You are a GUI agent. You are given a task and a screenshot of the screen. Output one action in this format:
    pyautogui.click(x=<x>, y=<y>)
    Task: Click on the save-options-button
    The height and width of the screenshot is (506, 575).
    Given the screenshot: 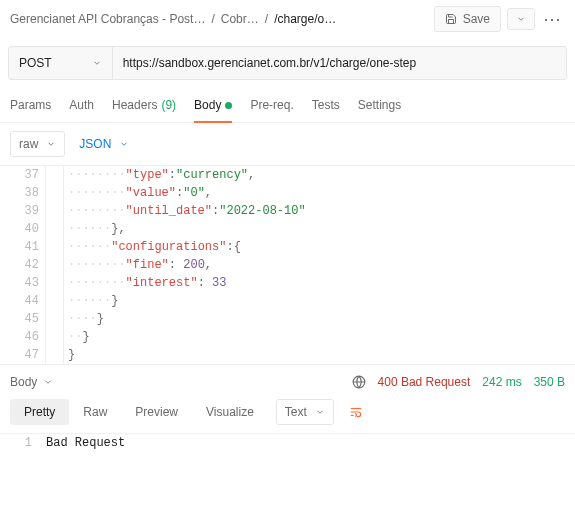 What is the action you would take?
    pyautogui.click(x=521, y=19)
    